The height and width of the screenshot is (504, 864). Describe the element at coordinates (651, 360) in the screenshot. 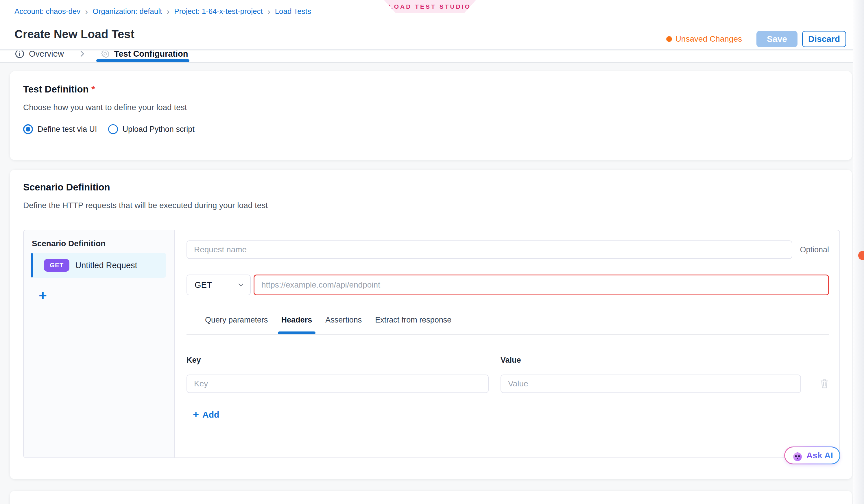

I see `value-column-label: Value` at that location.